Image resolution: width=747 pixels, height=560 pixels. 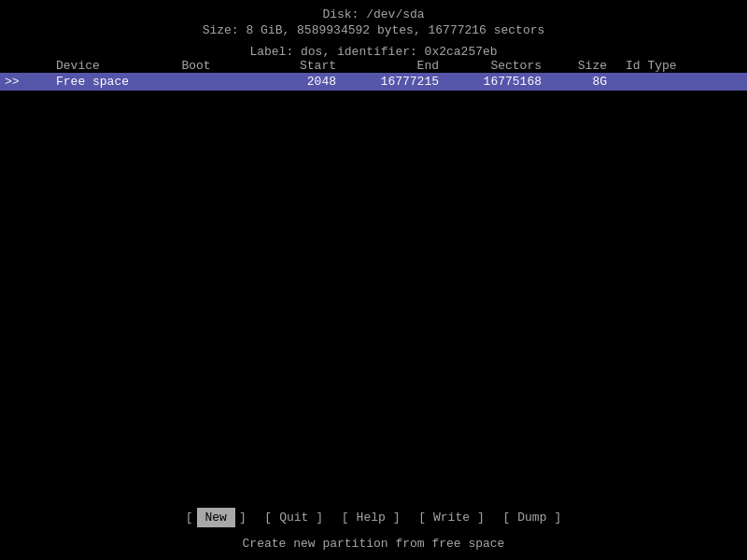 What do you see at coordinates (481, 517) in the screenshot?
I see `bracket-write-close: ]` at bounding box center [481, 517].